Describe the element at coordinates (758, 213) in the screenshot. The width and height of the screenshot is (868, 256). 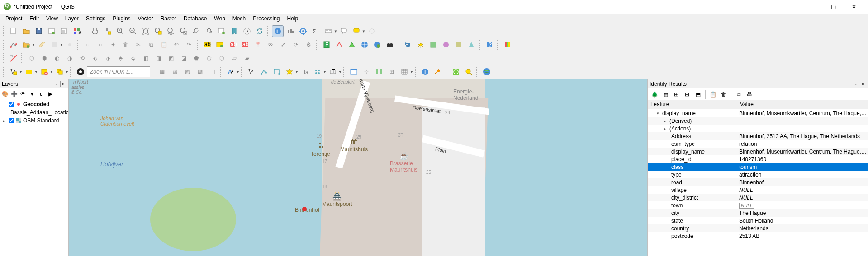
I see `result-row: cityThe Hague` at that location.